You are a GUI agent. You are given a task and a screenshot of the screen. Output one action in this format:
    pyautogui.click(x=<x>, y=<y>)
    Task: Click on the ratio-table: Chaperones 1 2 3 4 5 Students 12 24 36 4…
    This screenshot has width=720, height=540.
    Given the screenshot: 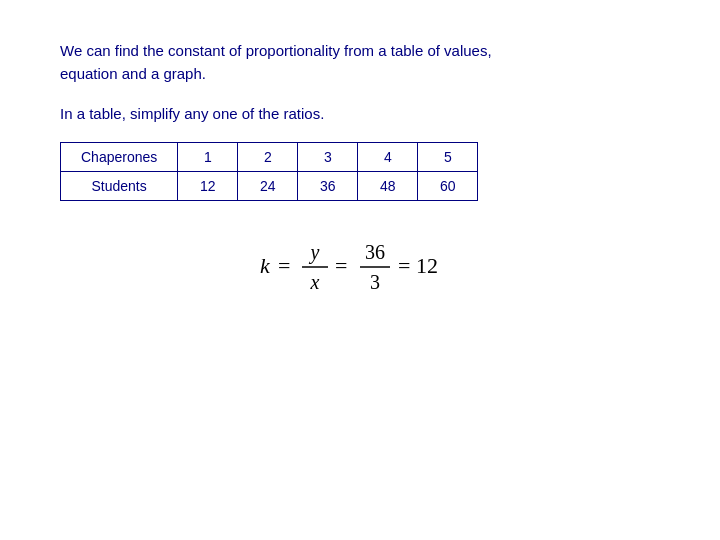 What is the action you would take?
    pyautogui.click(x=269, y=172)
    